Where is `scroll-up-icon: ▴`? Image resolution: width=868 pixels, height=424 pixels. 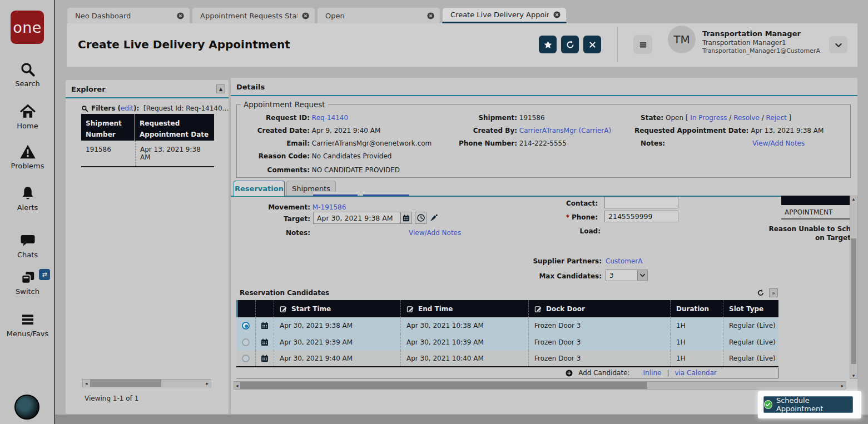 scroll-up-icon: ▴ is located at coordinates (854, 200).